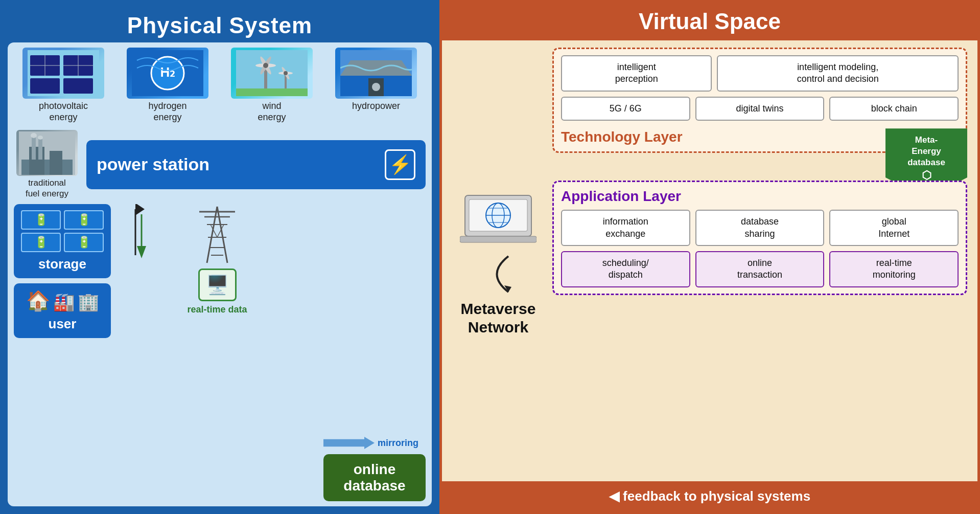  I want to click on feedback-label: feedback to physical systems, so click(716, 496).